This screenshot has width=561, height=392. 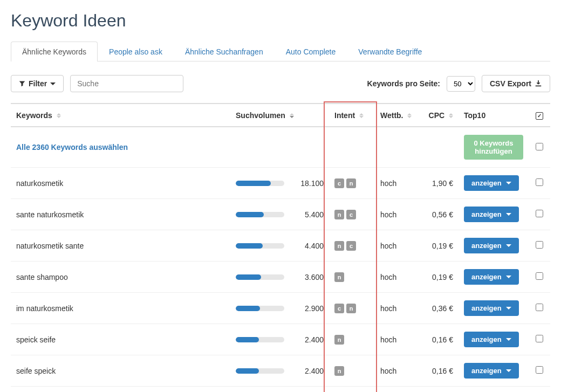 I want to click on tabs-bar: Ähnliche KeywordsPeople also askÄhnliche…, so click(x=280, y=52).